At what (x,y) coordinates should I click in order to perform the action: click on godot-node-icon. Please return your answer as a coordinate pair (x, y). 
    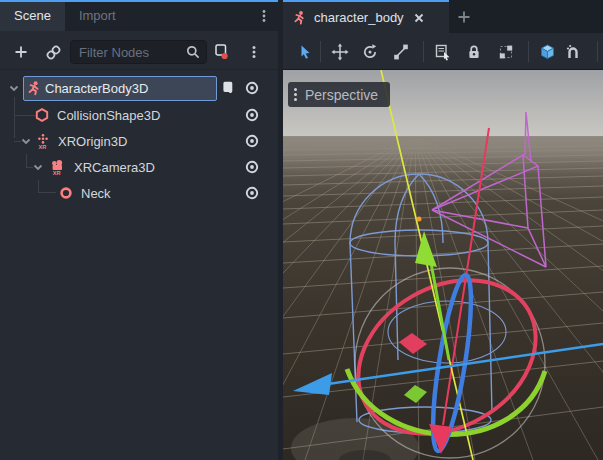
    Looking at the image, I should click on (298, 18).